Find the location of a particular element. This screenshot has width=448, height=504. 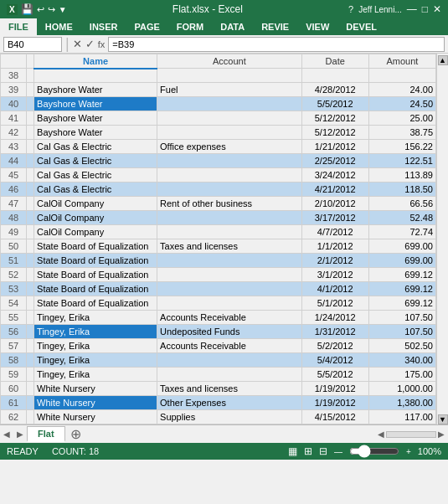

cell-d-61: 1/19/2012 is located at coordinates (335, 404).